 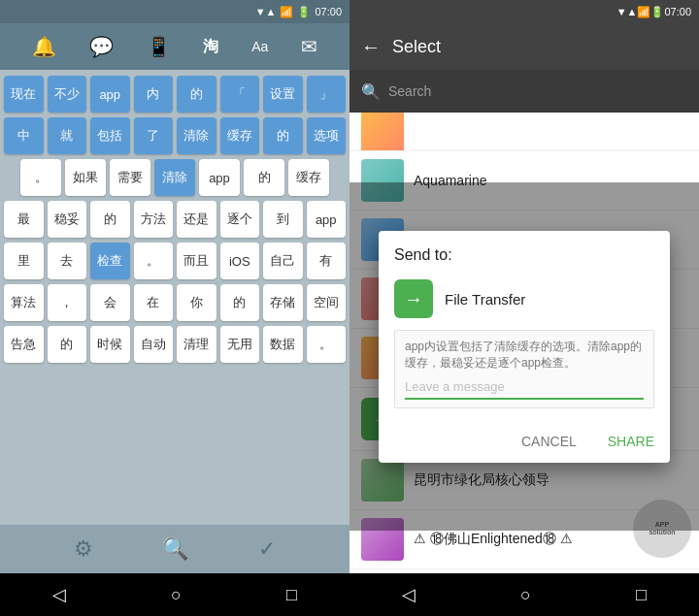 What do you see at coordinates (283, 94) in the screenshot?
I see `key-shezhi: 设置` at bounding box center [283, 94].